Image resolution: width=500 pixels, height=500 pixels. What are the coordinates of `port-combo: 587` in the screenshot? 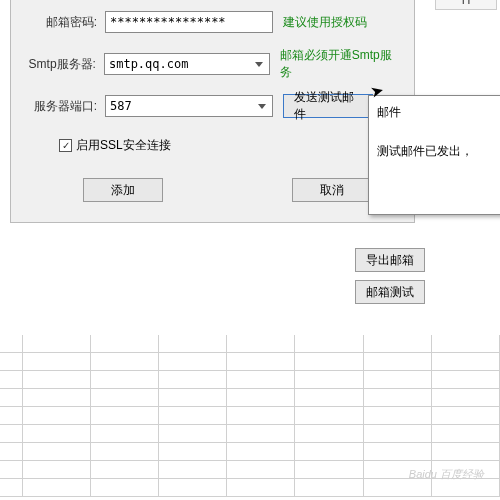 It's located at (189, 106).